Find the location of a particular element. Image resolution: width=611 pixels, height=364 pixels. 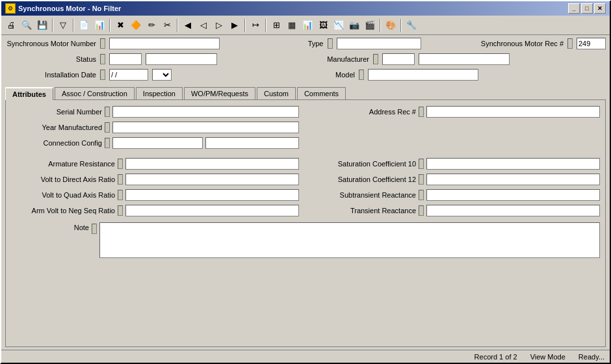

installation-date-input is located at coordinates (129, 75).